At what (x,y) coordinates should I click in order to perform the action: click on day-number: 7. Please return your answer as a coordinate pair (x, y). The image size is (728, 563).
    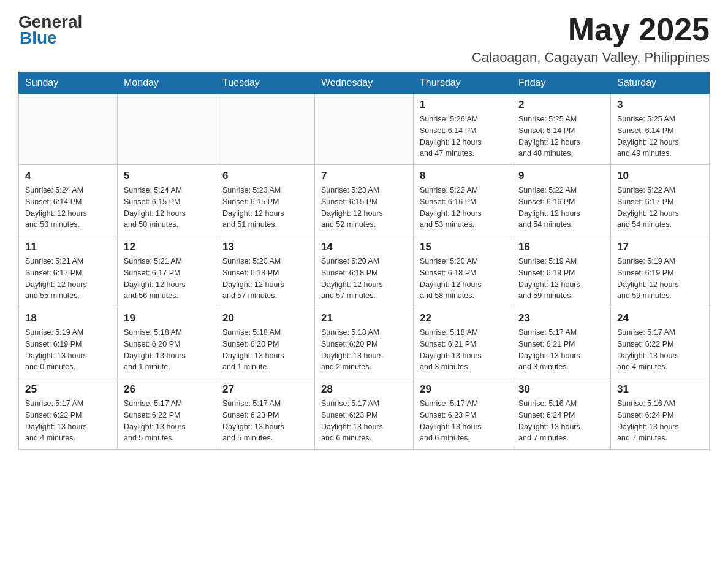
    Looking at the image, I should click on (364, 176).